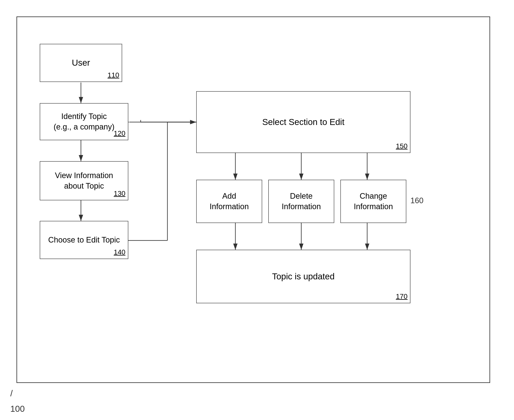  I want to click on view-label: View Information about Topic, so click(84, 181).